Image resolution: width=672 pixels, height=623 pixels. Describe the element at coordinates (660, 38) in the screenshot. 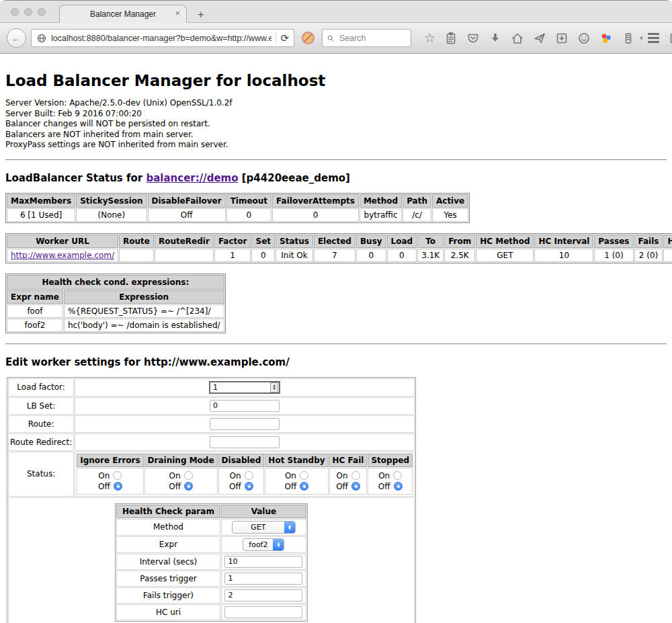

I see `menu-group` at that location.